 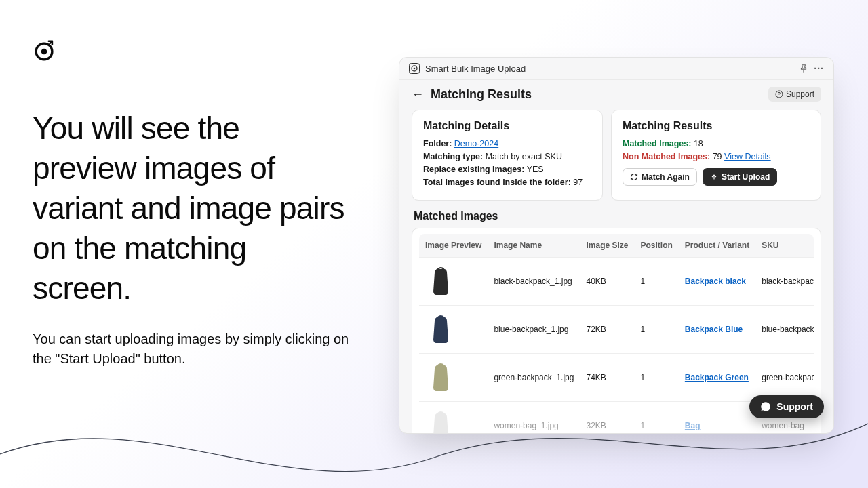 What do you see at coordinates (660, 177) in the screenshot?
I see `match-again-button: Match Again` at bounding box center [660, 177].